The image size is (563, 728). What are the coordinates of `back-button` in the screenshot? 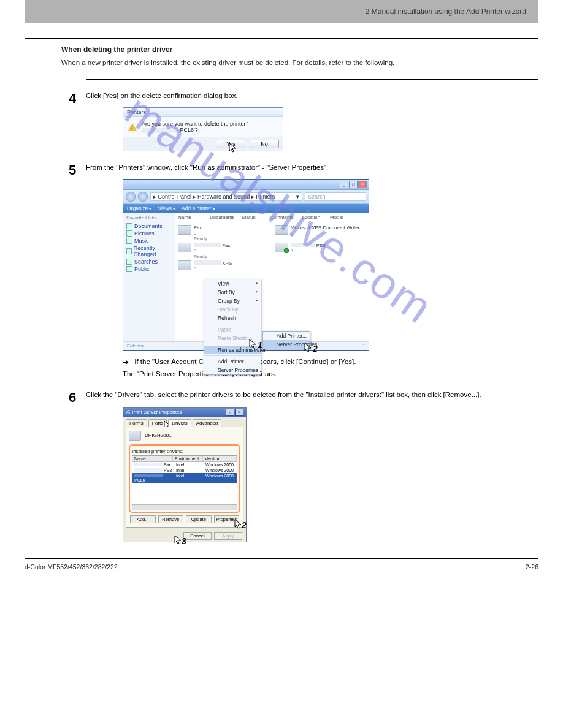 It's located at (131, 197).